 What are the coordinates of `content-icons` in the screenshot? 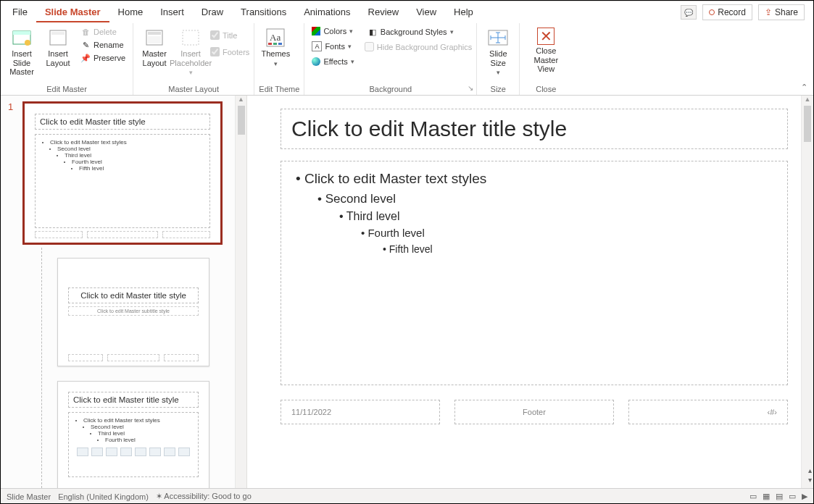 It's located at (133, 452).